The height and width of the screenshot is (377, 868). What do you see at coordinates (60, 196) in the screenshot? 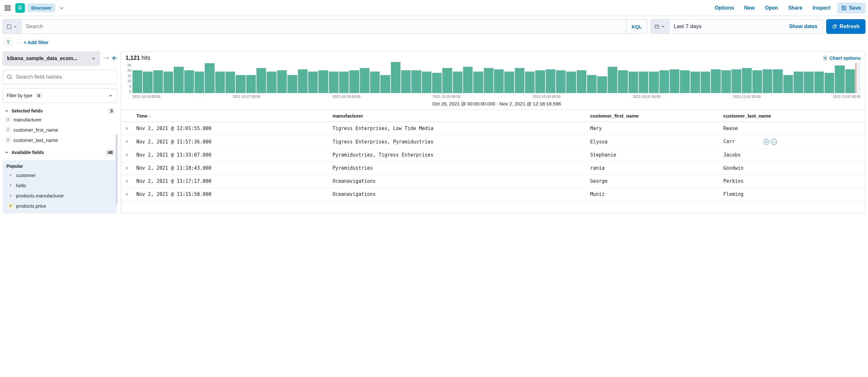
I see `field-item: tproducts.manufacturer` at bounding box center [60, 196].